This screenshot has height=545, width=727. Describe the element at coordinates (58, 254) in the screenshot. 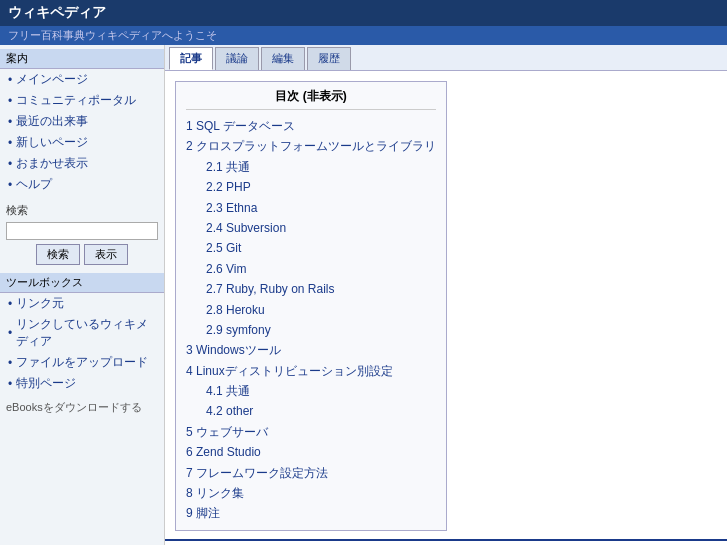

I see `go-button: 検索` at that location.